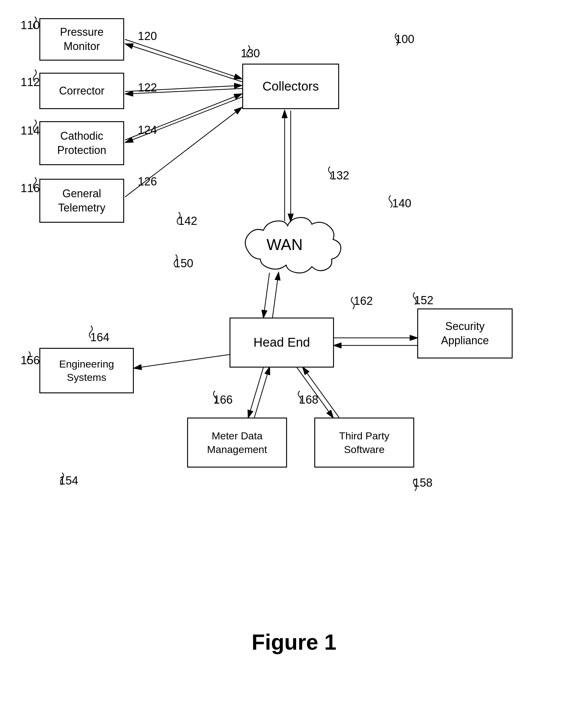 The height and width of the screenshot is (713, 588). What do you see at coordinates (86, 371) in the screenshot?
I see `engineering-systems-label: EngineeringSystems` at bounding box center [86, 371].